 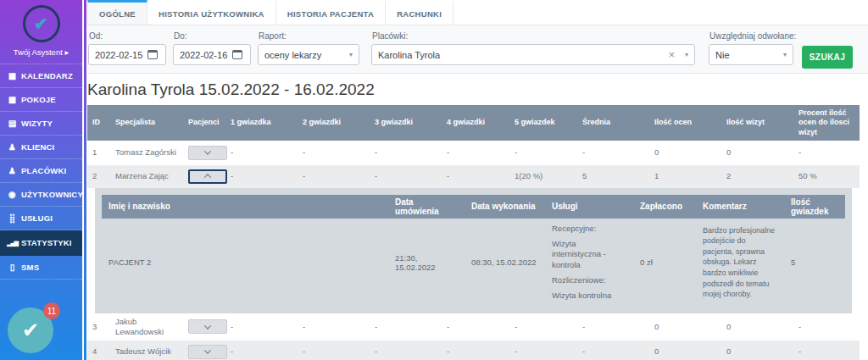 I want to click on assistant-fab-button: ✔ 11, so click(x=31, y=330).